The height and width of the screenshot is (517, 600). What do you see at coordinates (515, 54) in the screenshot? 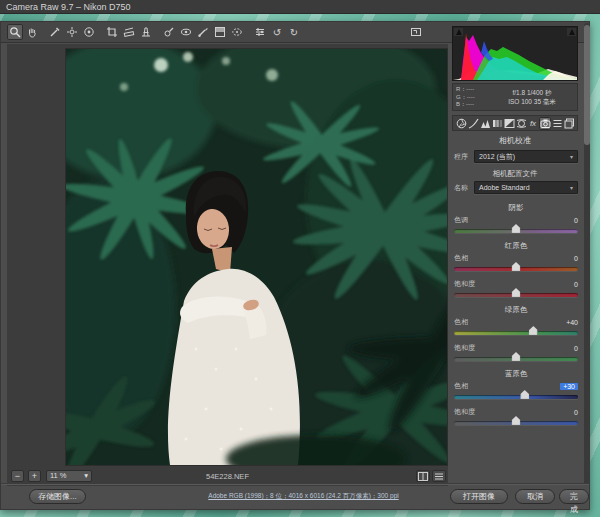
I see `histogram` at bounding box center [515, 54].